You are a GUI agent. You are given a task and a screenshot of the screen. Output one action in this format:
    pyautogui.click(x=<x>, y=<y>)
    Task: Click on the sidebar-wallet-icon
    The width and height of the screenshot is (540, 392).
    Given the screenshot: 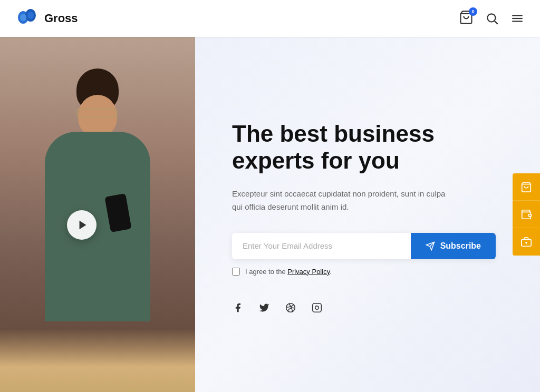 What is the action you would take?
    pyautogui.click(x=526, y=214)
    